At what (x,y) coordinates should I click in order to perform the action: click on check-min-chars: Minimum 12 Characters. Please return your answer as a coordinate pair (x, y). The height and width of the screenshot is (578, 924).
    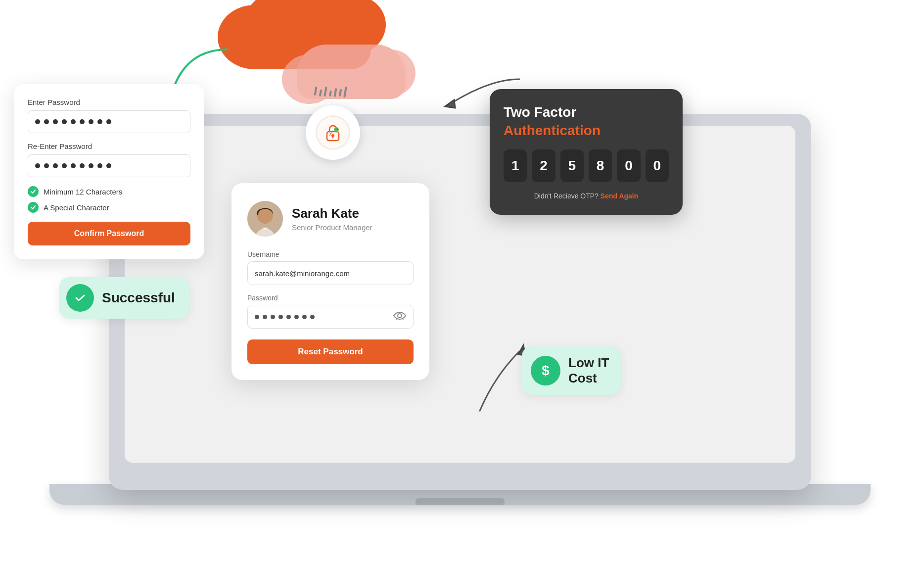
    Looking at the image, I should click on (109, 192).